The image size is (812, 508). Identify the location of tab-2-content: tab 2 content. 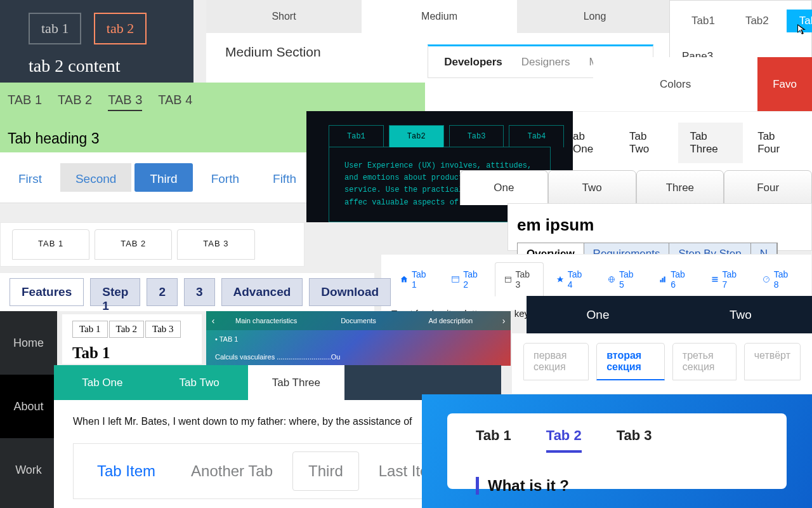
(96, 66).